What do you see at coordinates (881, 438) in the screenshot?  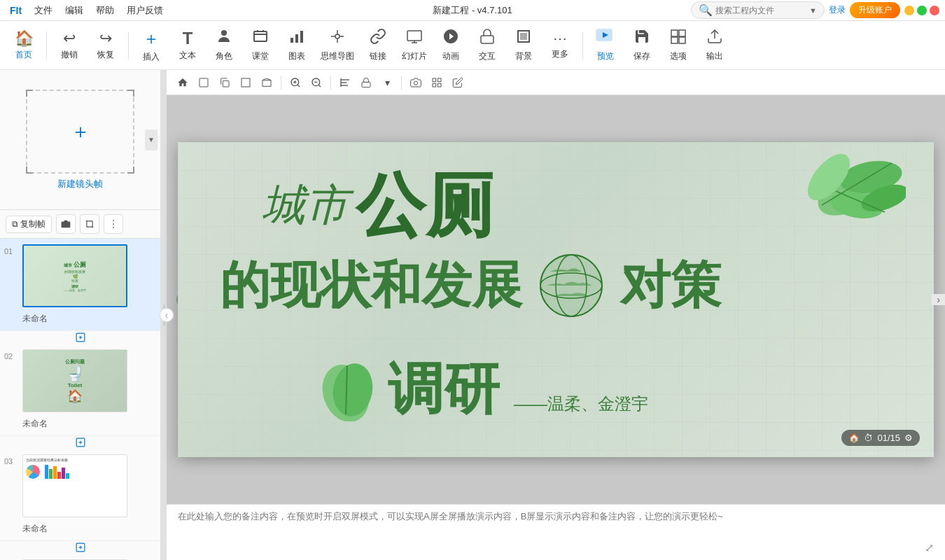 I see `slide-counter: 🏠 ⏱ 01/15 ⚙` at bounding box center [881, 438].